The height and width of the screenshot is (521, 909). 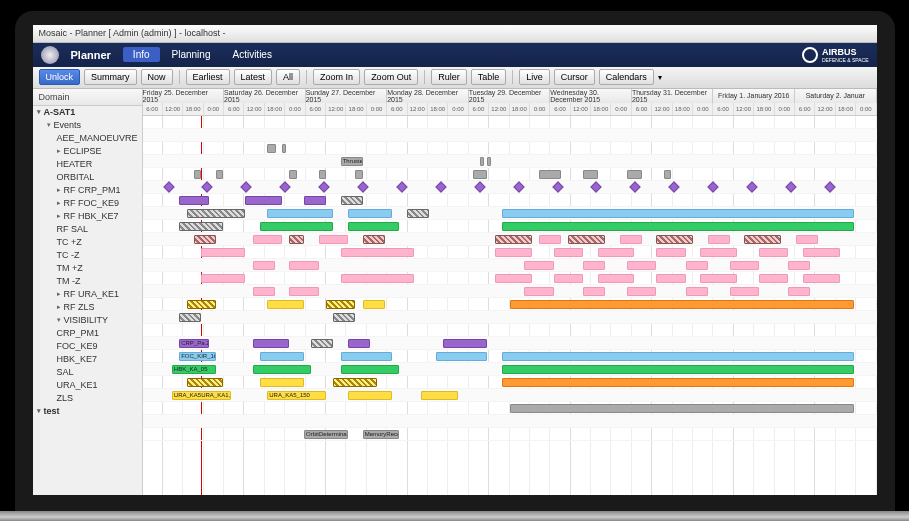 I want to click on tree-item: ▸RF ZLS, so click(x=88, y=308).